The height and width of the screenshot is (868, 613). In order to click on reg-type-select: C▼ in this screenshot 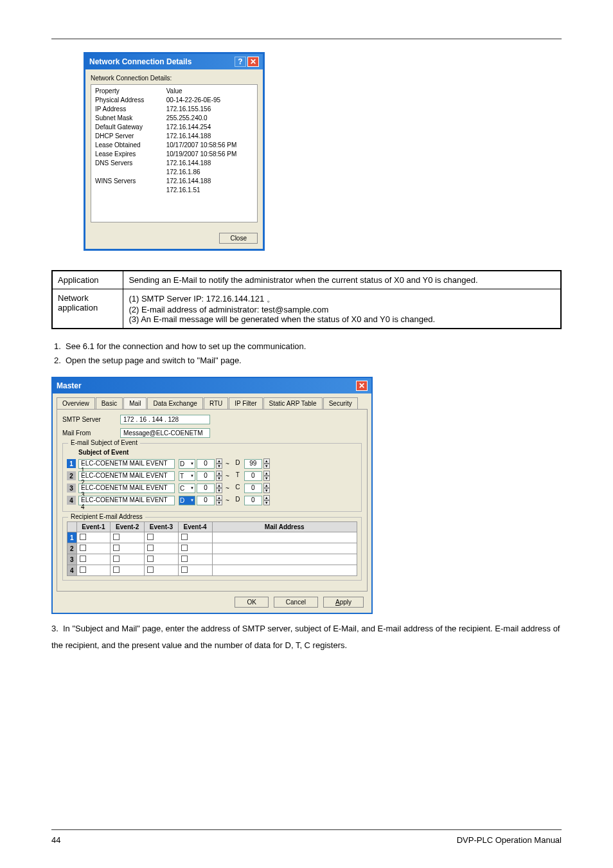, I will do `click(187, 489)`.